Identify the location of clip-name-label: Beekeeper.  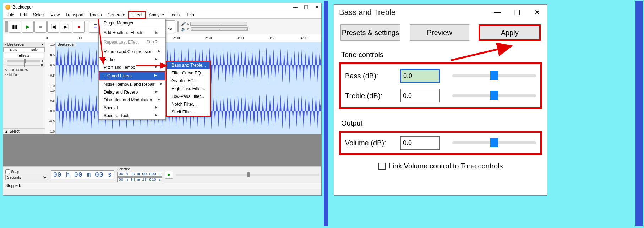
(66, 45).